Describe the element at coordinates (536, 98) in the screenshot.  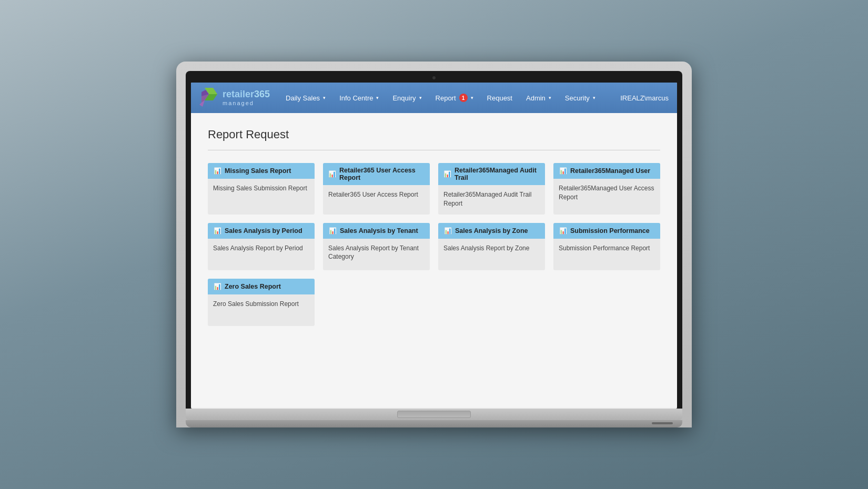
I see `nav-admin-label: Admin` at that location.